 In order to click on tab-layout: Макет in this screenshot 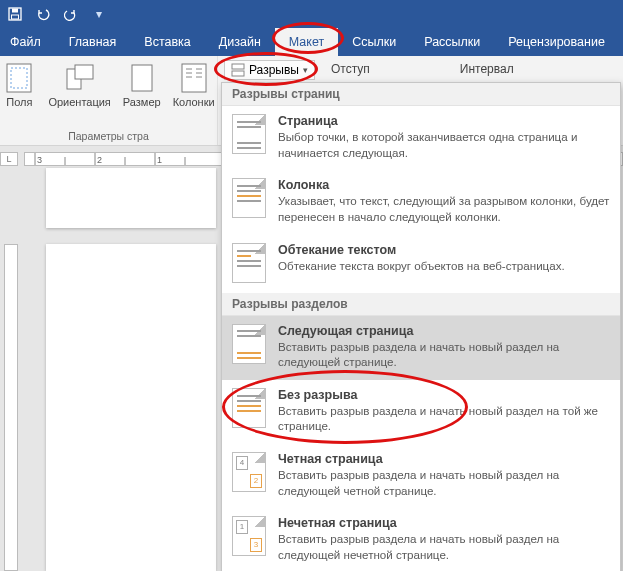, I will do `click(306, 42)`.